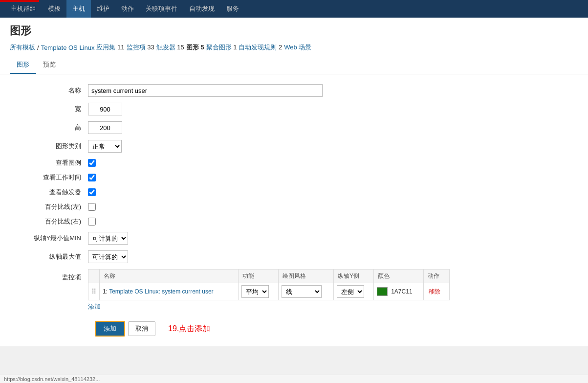 This screenshot has height=383, width=588. What do you see at coordinates (110, 329) in the screenshot?
I see `submit-button: 添加` at bounding box center [110, 329].